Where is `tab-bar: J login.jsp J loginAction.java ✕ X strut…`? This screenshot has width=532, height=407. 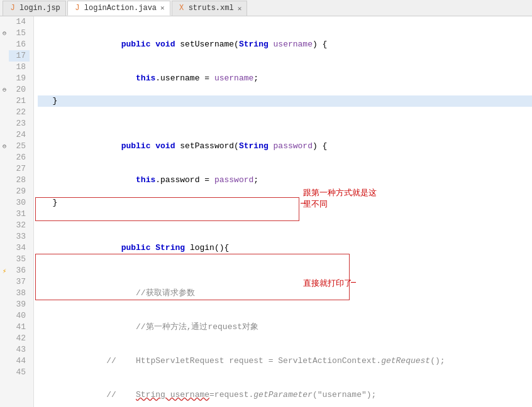
tab-bar: J login.jsp J loginAction.java ✕ X strut… is located at coordinates (266, 8).